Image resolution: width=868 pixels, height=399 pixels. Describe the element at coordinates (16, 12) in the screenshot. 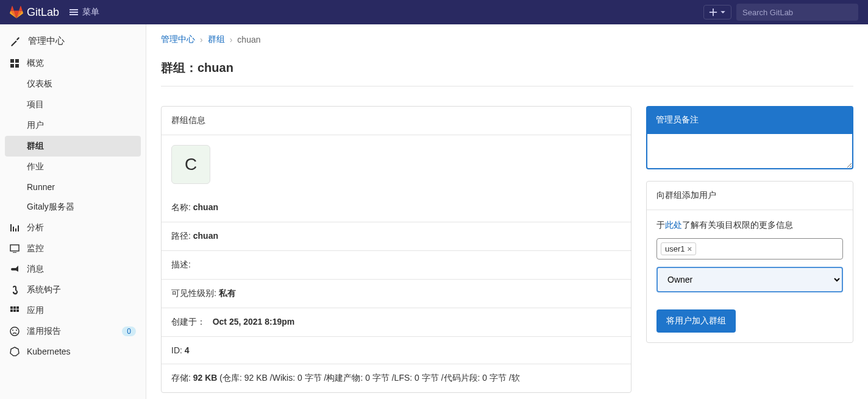

I see `tanuki-icon` at that location.